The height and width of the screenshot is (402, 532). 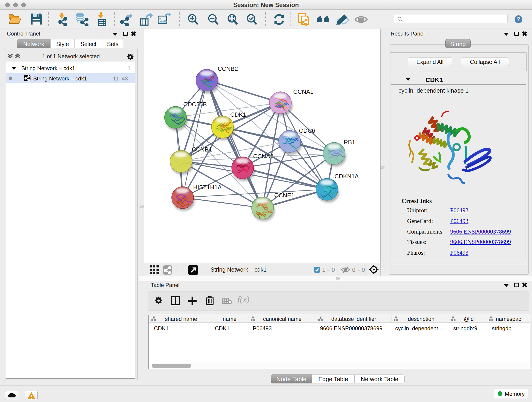 What do you see at coordinates (263, 156) in the screenshot?
I see `svg-text: CCNA2` at bounding box center [263, 156].